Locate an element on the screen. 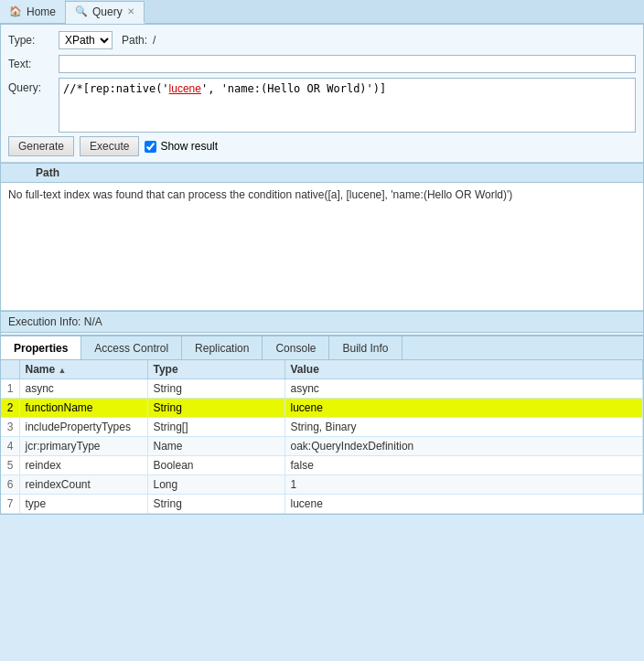 This screenshot has height=661, width=644. table-row: 6reindexCountLong1 is located at coordinates (322, 485).